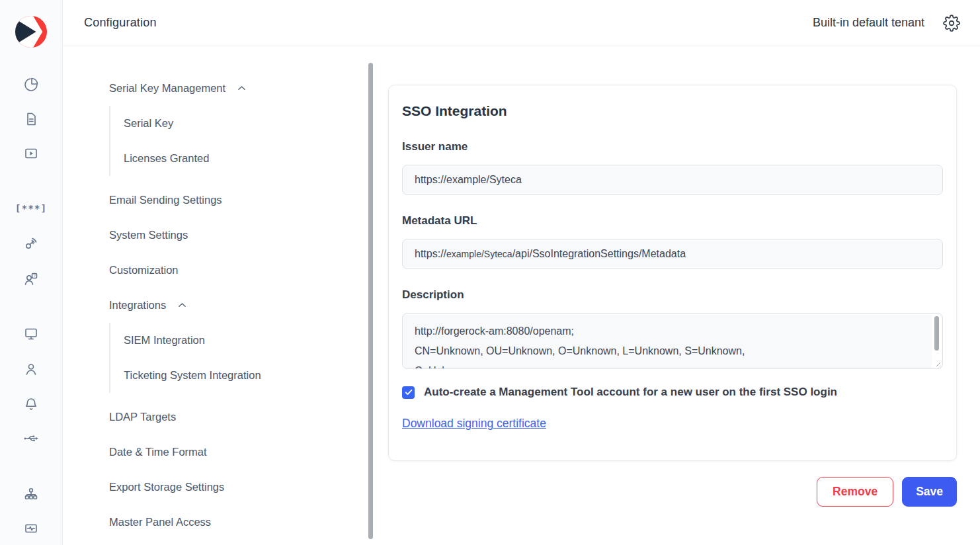  I want to click on metadata-url-input: https://example/Syteca/api/SsoIntegratio…, so click(673, 254).